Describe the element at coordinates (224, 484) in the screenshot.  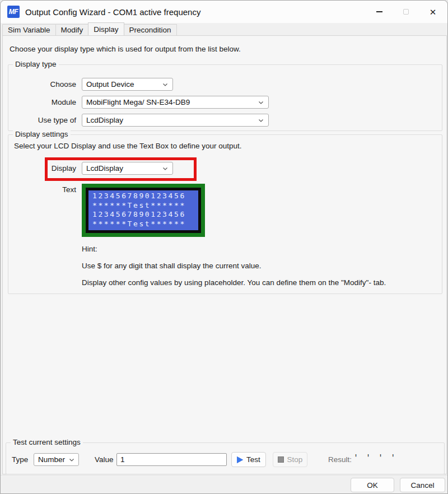
I see `footer-bar: OK Cancel` at that location.